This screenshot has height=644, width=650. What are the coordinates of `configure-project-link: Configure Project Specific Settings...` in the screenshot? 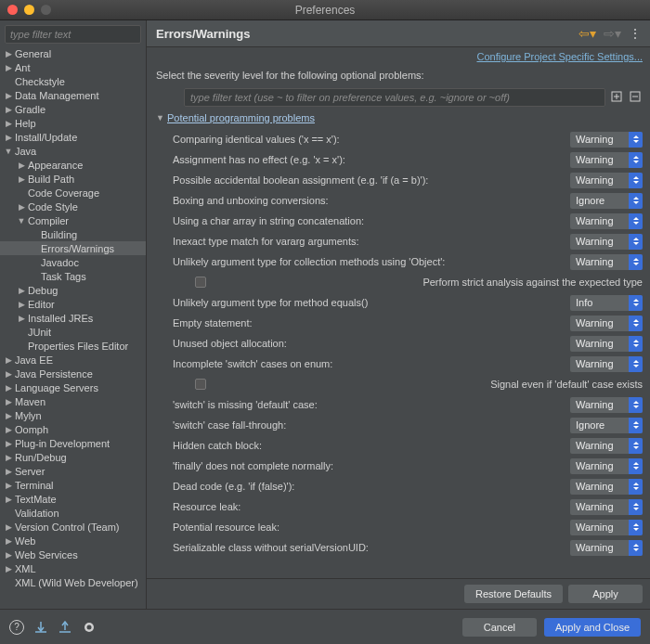 It's located at (559, 57).